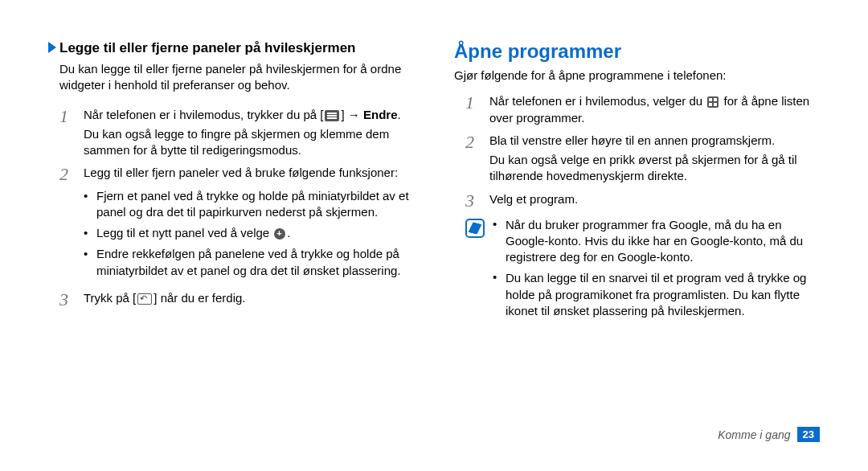 The image size is (868, 471). What do you see at coordinates (659, 141) in the screenshot?
I see `step-text: Bla til venstre eller høyre til en annen…` at bounding box center [659, 141].